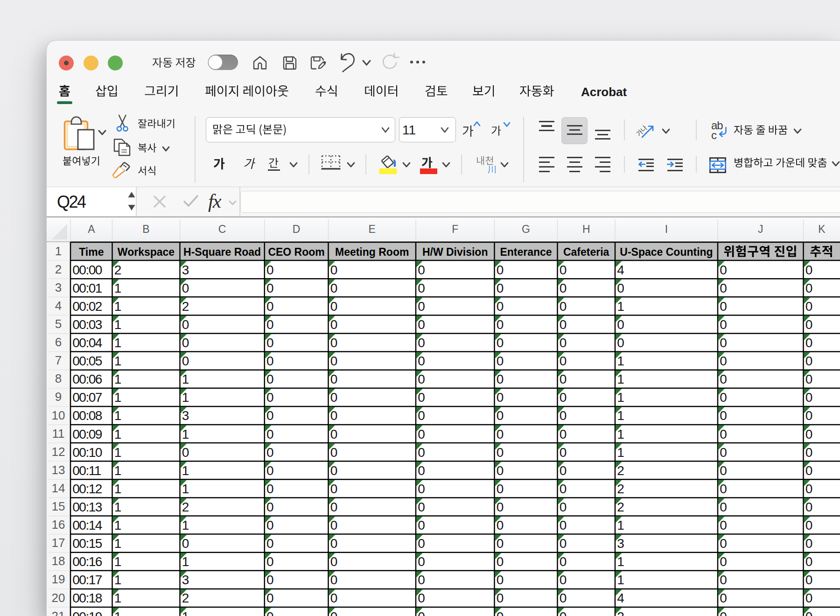 The width and height of the screenshot is (840, 616). I want to click on svg-text: 00:01, so click(87, 288).